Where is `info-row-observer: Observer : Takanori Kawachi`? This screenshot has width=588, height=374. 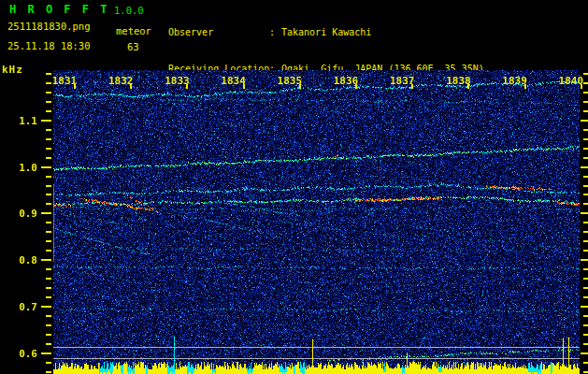
info-row-observer: Observer : Takanori Kawachi is located at coordinates (326, 34).